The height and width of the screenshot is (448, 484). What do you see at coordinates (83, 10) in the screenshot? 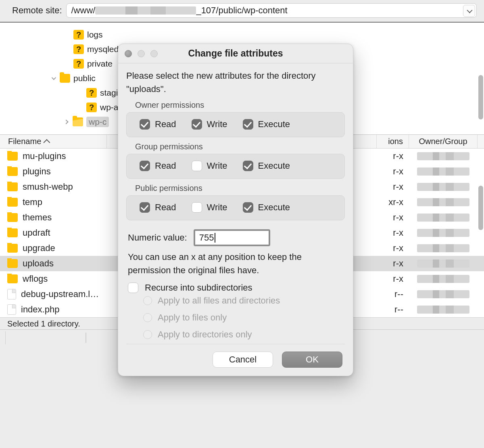
I see `remote-path-prefix: /www/` at bounding box center [83, 10].